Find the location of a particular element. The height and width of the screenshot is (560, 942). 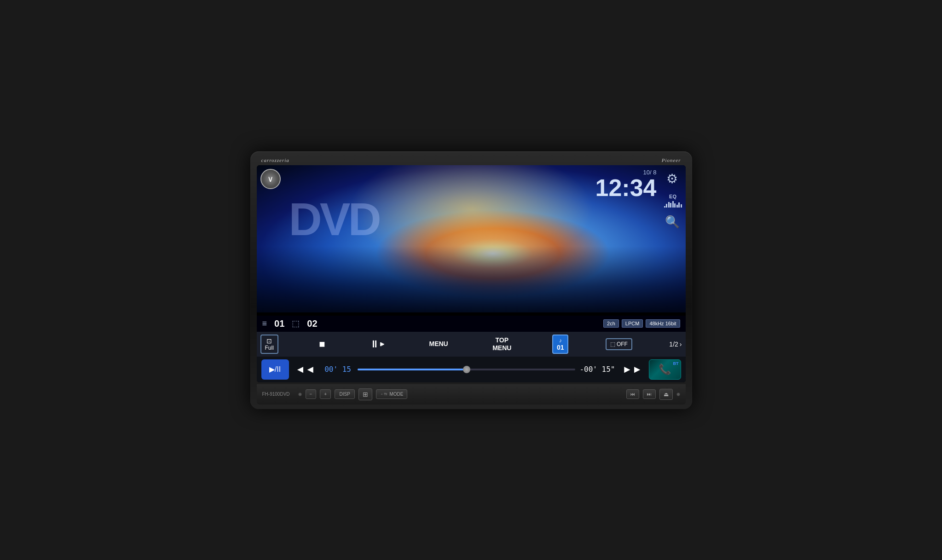

page-label: 1/2 is located at coordinates (674, 344).